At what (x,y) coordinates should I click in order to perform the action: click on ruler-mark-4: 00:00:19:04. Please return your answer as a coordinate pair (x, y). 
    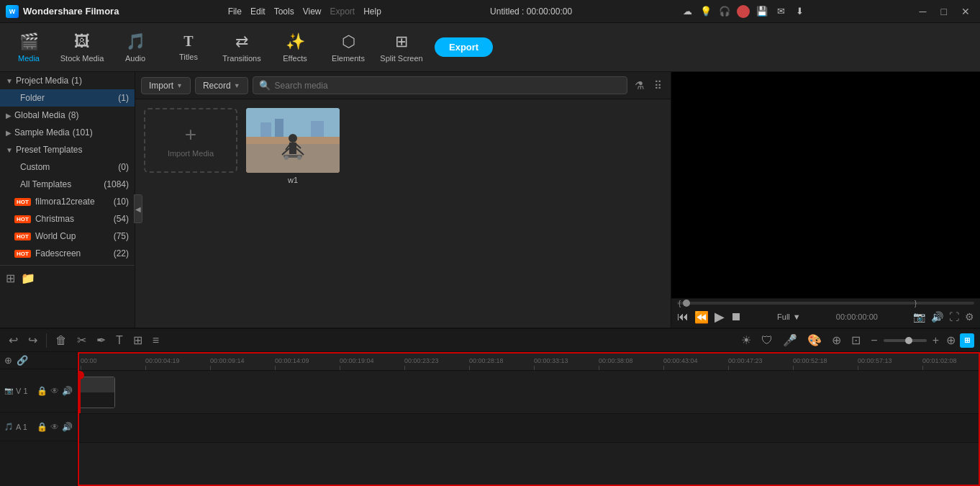
    Looking at the image, I should click on (357, 361).